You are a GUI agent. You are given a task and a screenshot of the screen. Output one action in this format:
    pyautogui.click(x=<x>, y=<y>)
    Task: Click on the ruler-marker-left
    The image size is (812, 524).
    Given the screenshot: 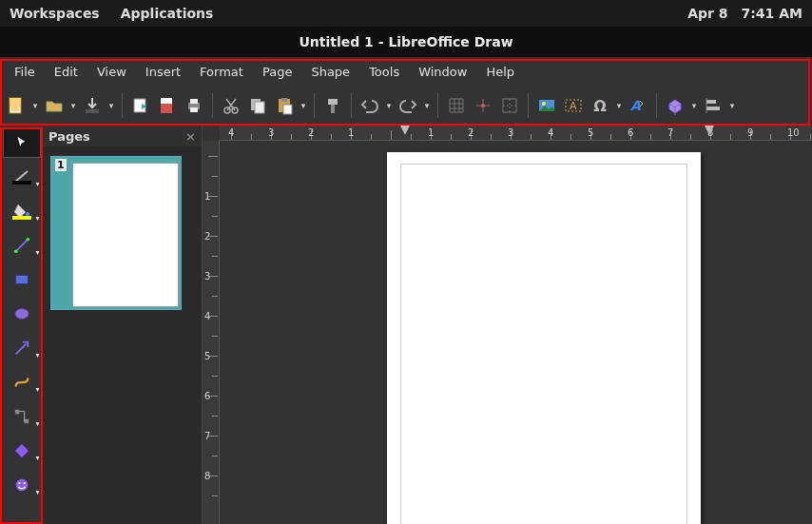 What is the action you would take?
    pyautogui.click(x=405, y=132)
    